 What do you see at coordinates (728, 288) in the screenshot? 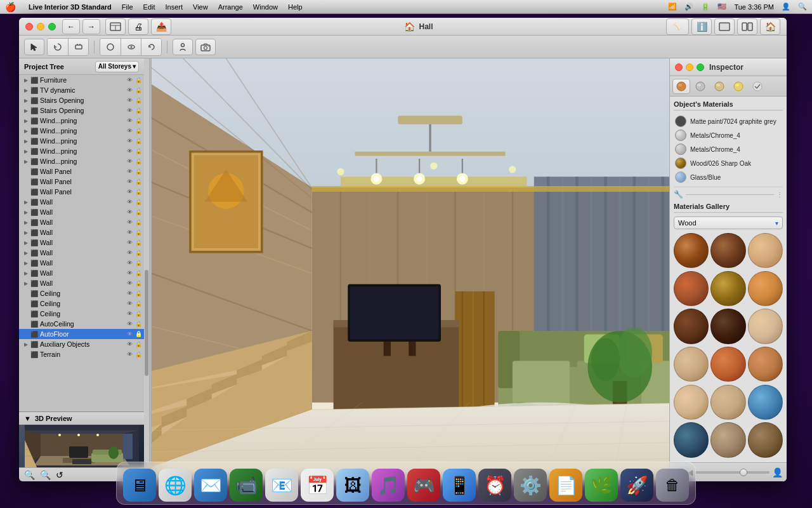
I see `swatch-wood5` at bounding box center [728, 288].